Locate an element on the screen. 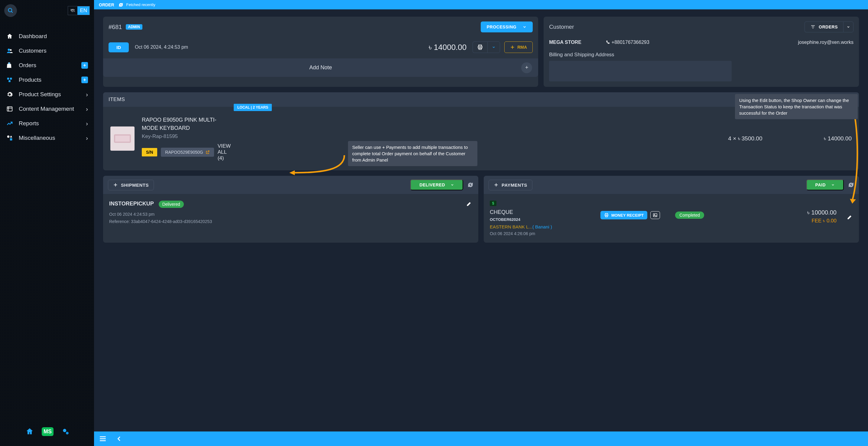 This screenshot has width=868, height=446. add-shipment-button: SHIPMENTS is located at coordinates (131, 185).